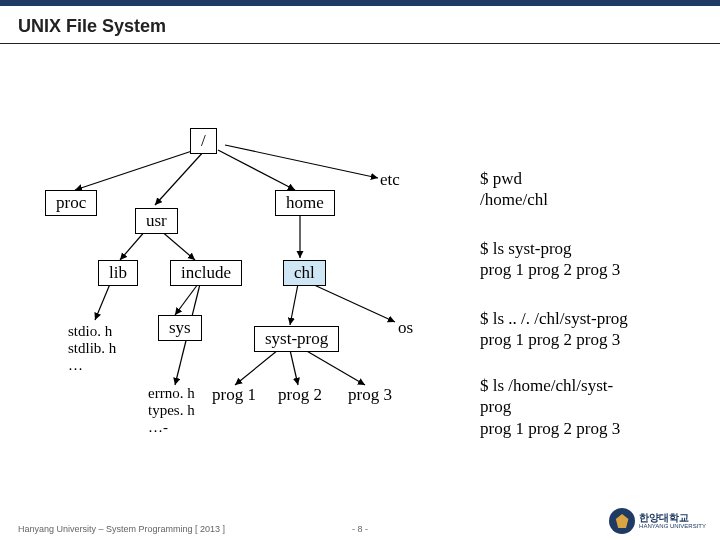 The height and width of the screenshot is (540, 720). I want to click on logo-badge-icon, so click(622, 521).